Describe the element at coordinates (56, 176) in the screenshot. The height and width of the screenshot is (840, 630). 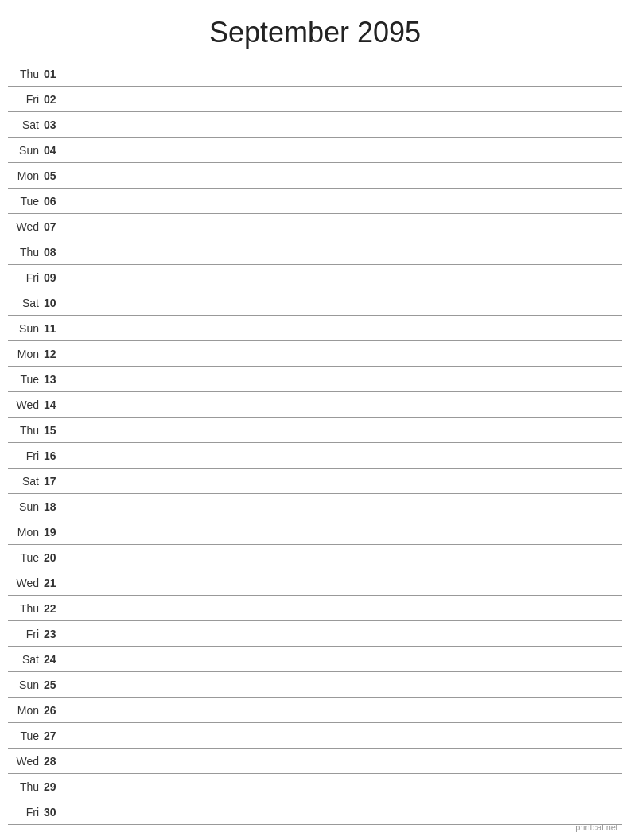
I see `day-number: 05` at that location.